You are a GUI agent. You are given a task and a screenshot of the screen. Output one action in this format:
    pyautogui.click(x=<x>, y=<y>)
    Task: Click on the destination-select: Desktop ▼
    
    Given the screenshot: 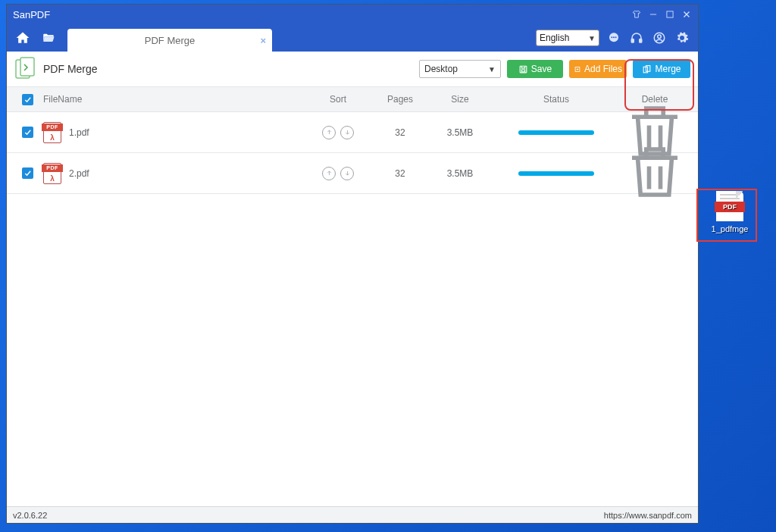 What is the action you would take?
    pyautogui.click(x=460, y=69)
    